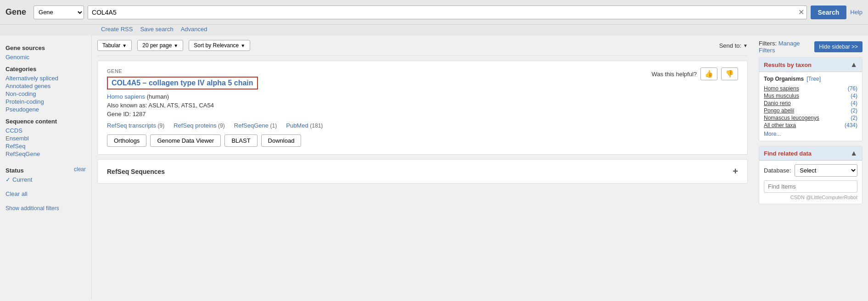 The width and height of the screenshot is (868, 301). I want to click on tree-link: [Tree], so click(813, 79).